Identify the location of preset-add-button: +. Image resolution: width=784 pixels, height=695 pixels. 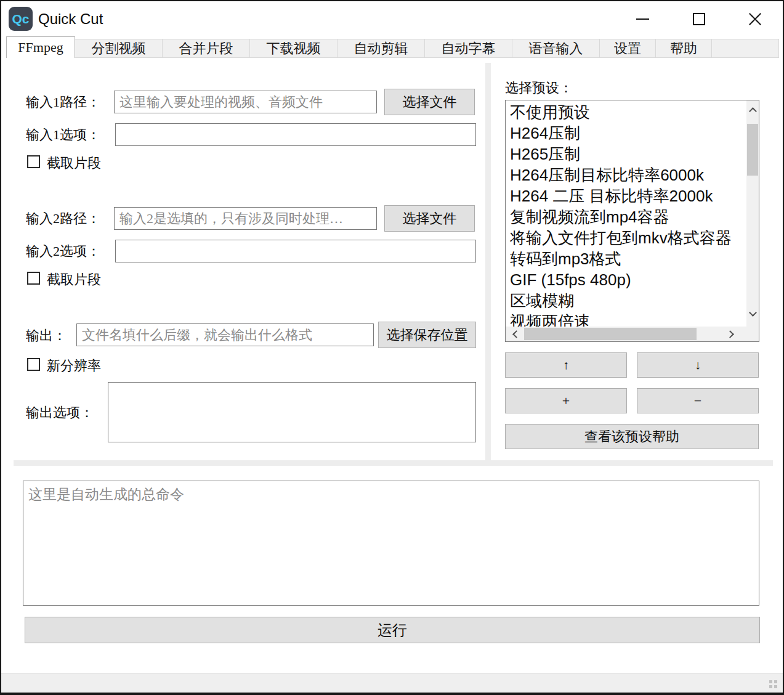
(566, 400).